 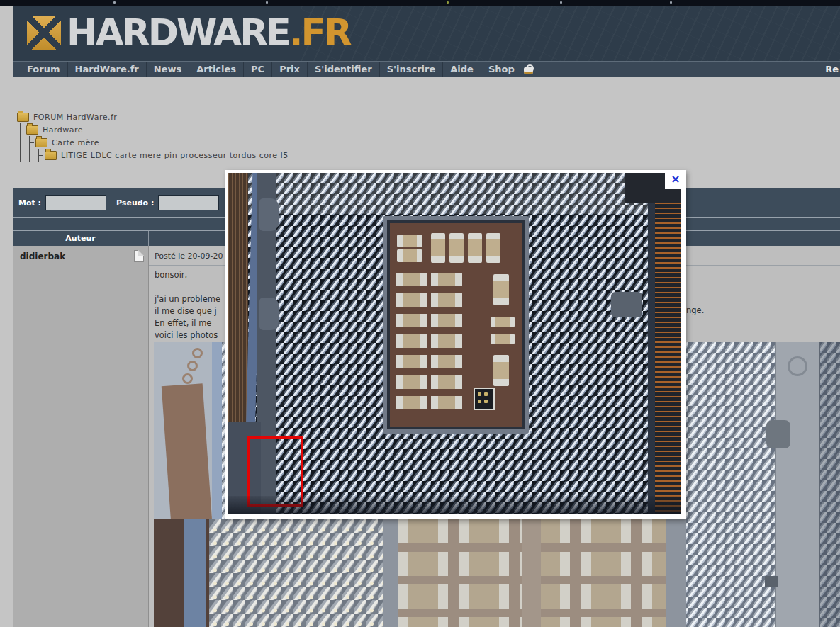 I want to click on post-line: j'ai un probleme, so click(x=187, y=299).